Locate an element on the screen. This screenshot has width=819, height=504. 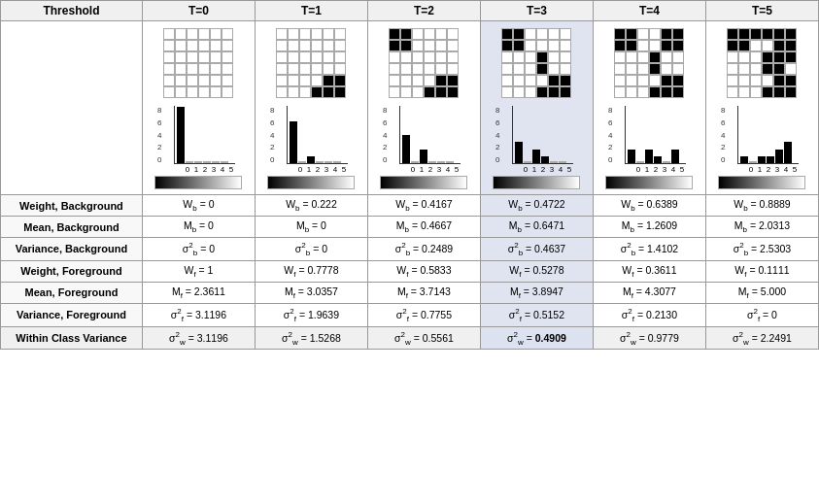
vis-t4: 86420 012345 is located at coordinates (649, 109).